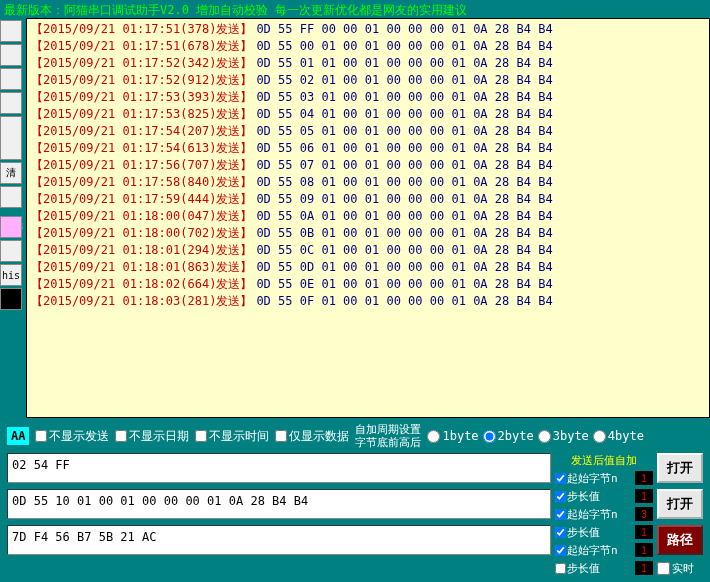 The image size is (710, 582). What do you see at coordinates (13, 212) in the screenshot?
I see `keyword-label: 键字` at bounding box center [13, 212].